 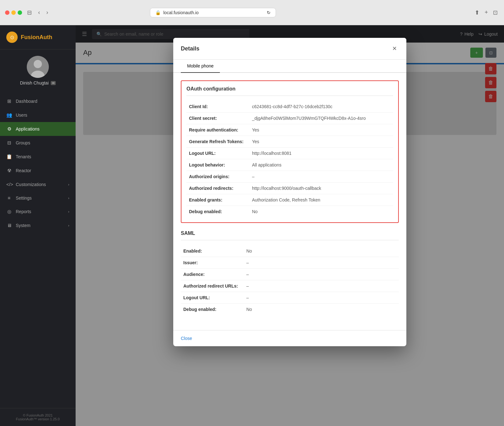 I want to click on saml-section: SAML Enabled: No Issuer: –, so click(x=290, y=273).